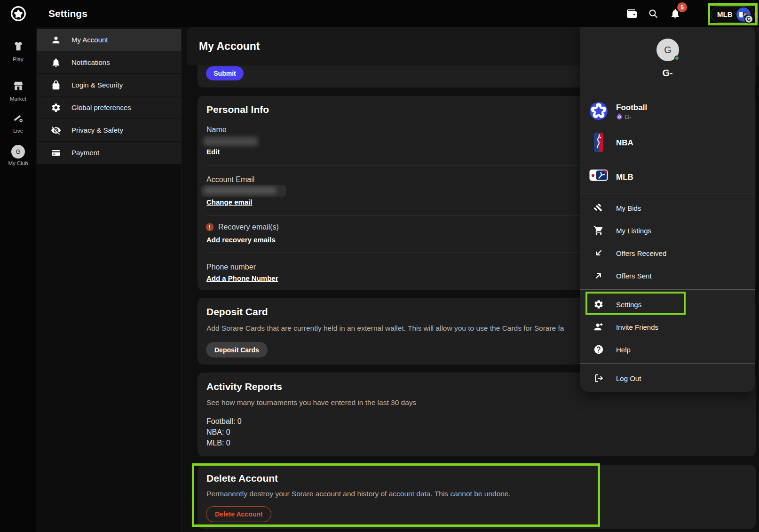 This screenshot has height=532, width=759. I want to click on help-label: Help, so click(624, 350).